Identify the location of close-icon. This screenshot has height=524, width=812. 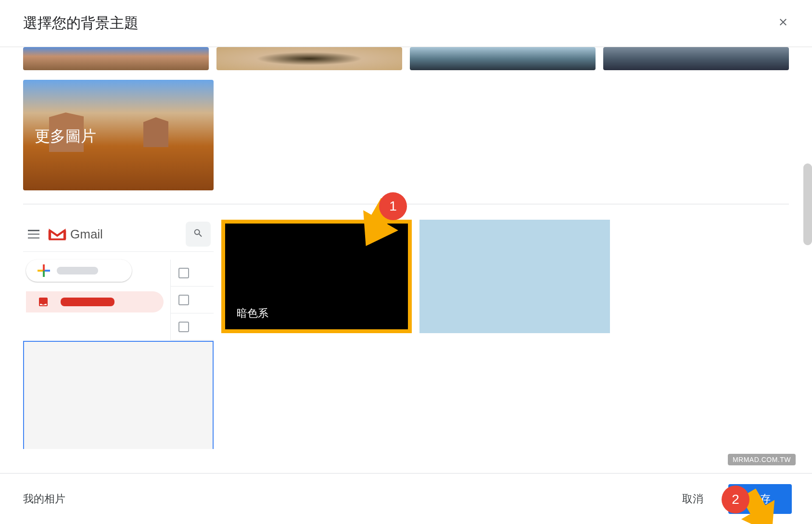
(783, 23).